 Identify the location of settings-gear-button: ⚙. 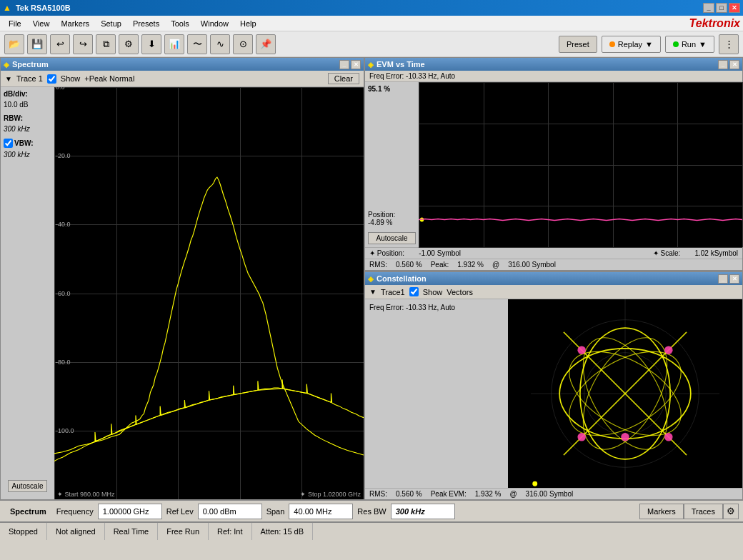
(731, 511).